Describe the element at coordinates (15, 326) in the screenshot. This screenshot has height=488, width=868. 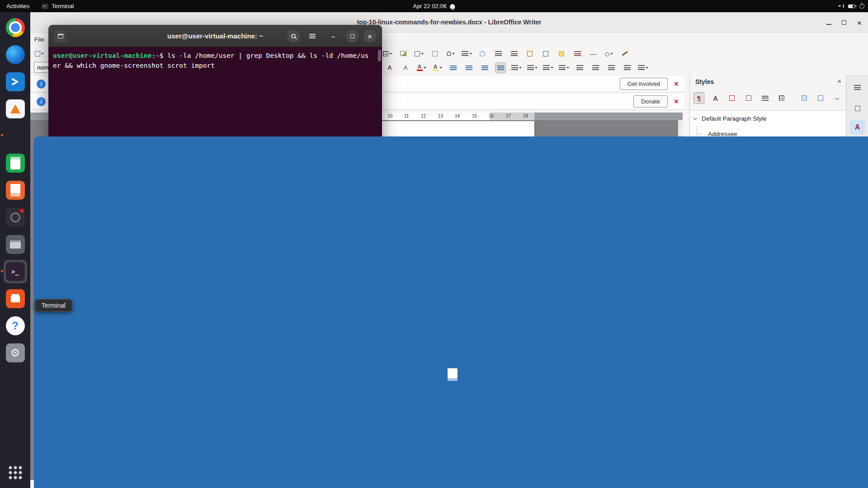
I see `help-icon` at that location.